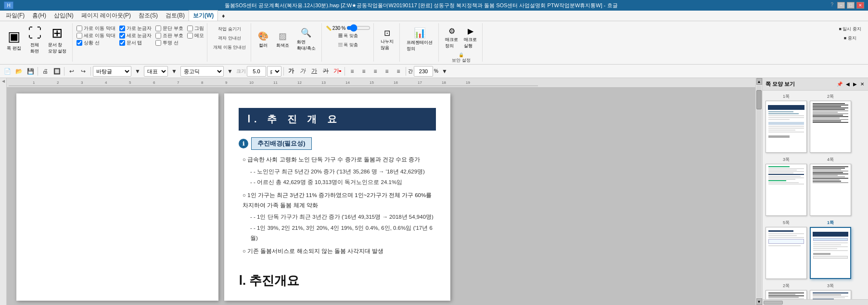 Image resolution: width=868 pixels, height=305 pixels. Describe the element at coordinates (156, 71) in the screenshot. I see `font-type-select: 대표` at that location.